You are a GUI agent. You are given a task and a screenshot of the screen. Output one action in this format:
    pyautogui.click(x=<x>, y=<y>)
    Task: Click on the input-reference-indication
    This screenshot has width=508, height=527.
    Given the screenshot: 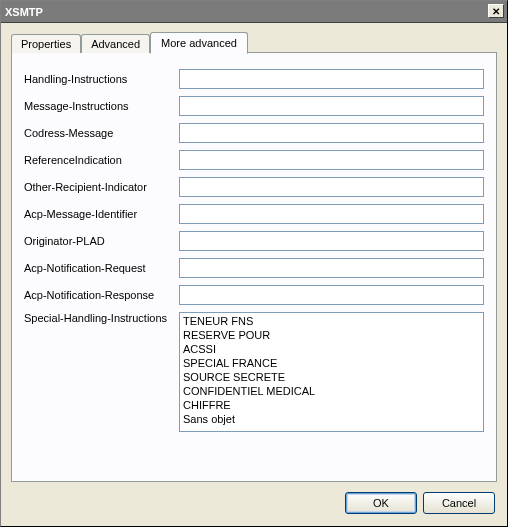 What is the action you would take?
    pyautogui.click(x=332, y=160)
    